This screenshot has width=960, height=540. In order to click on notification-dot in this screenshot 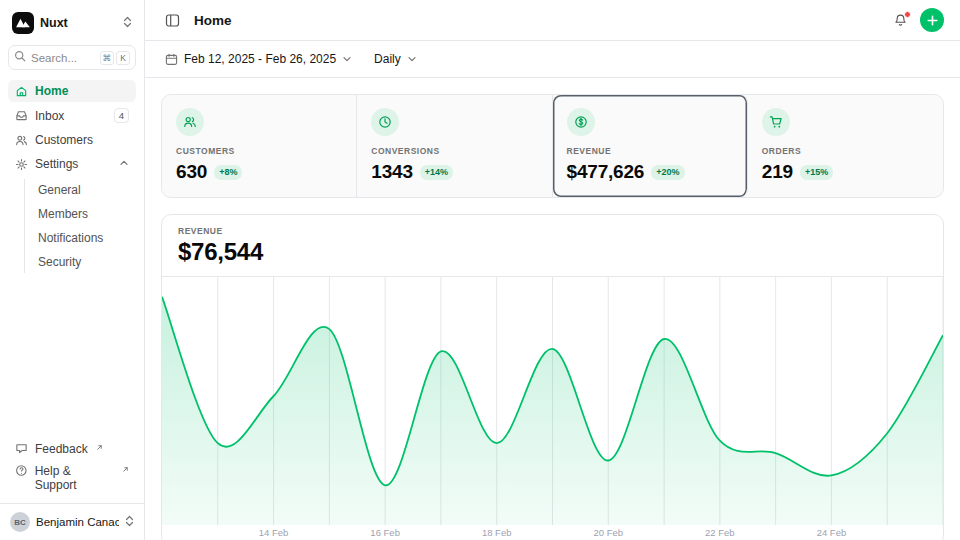, I will do `click(908, 14)`.